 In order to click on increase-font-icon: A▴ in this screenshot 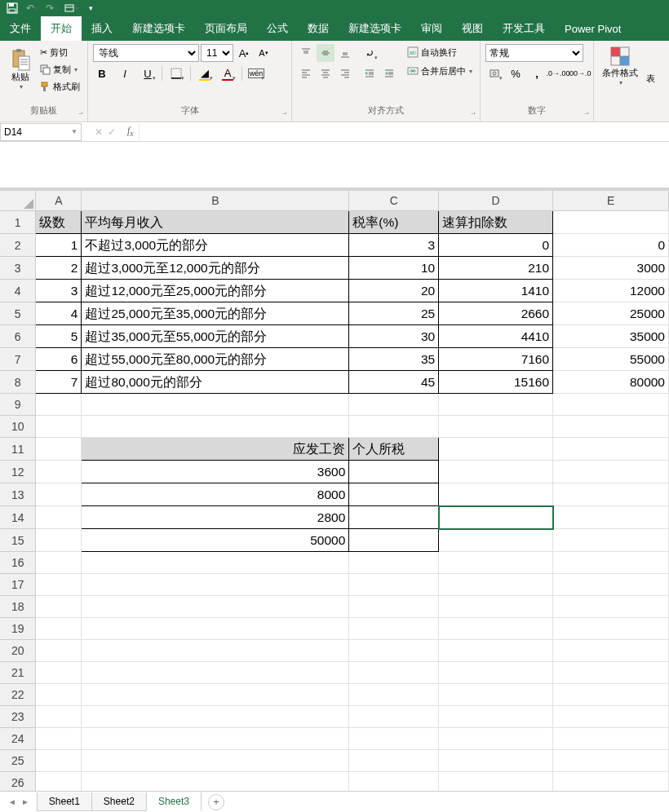, I will do `click(244, 53)`.